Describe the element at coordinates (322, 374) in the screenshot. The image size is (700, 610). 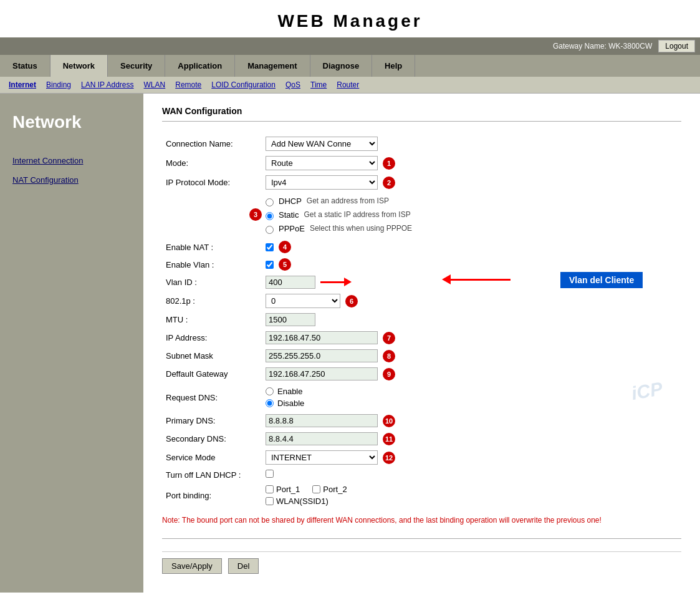
I see `default-gateway-input` at that location.